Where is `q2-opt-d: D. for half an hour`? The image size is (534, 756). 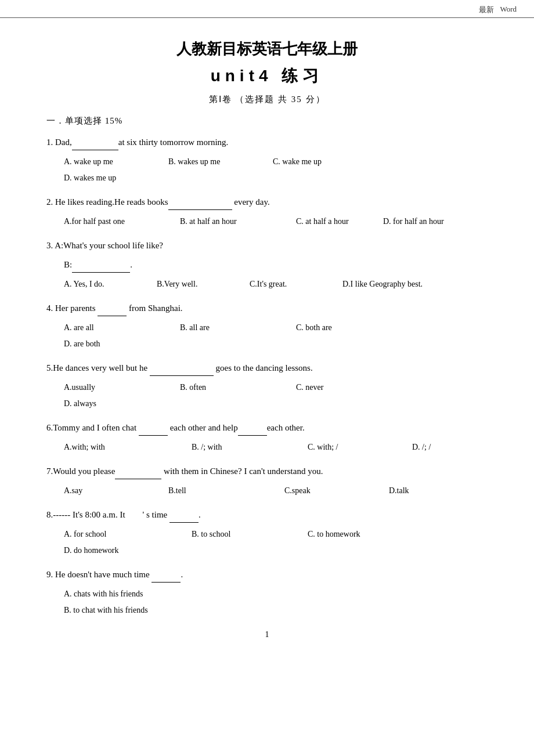
q2-opt-d: D. for half an hour is located at coordinates (427, 222).